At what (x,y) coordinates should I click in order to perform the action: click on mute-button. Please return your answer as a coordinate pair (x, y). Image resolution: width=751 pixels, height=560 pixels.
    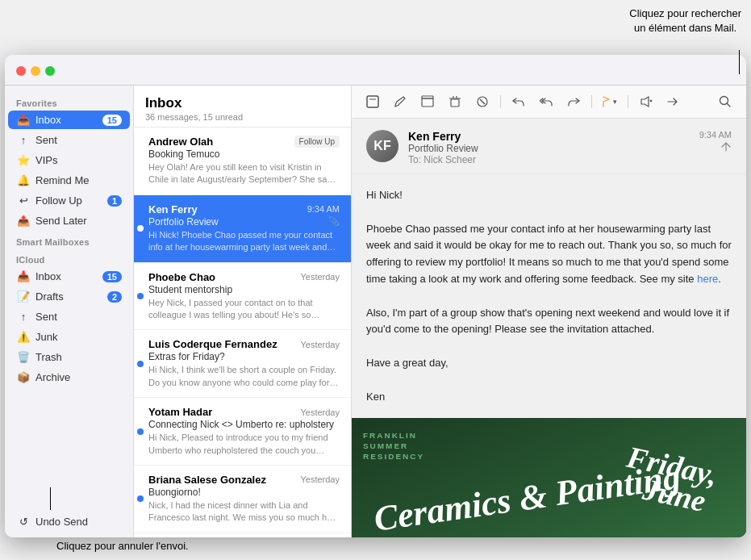
    Looking at the image, I should click on (646, 102).